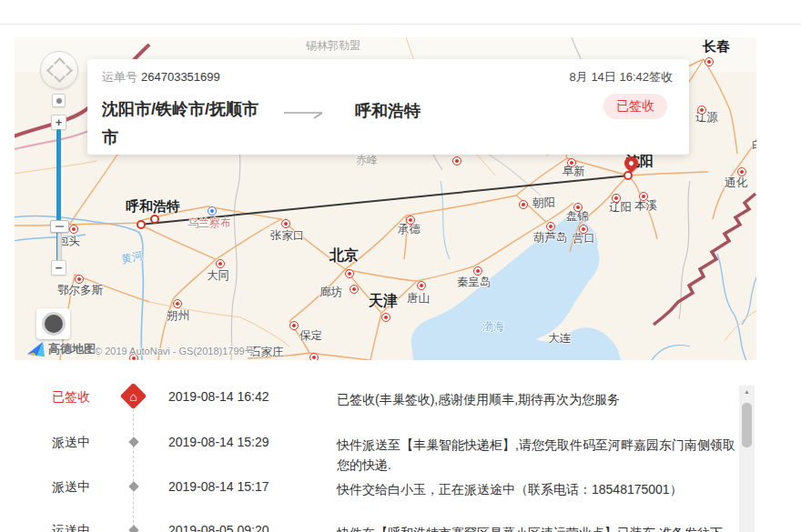 The height and width of the screenshot is (532, 801). What do you see at coordinates (635, 106) in the screenshot?
I see `status-badge: 已签收` at bounding box center [635, 106].